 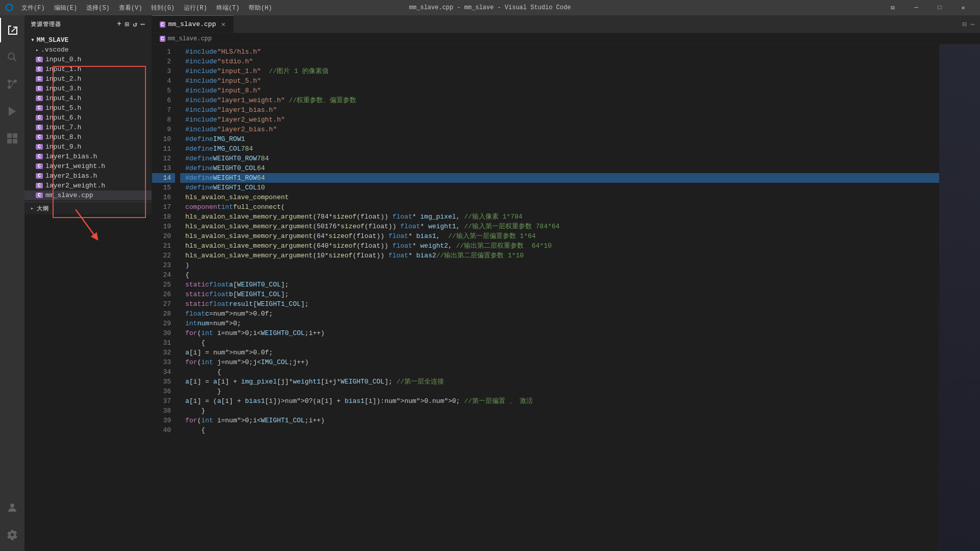 I want to click on menu-goto: 转到(G), so click(x=163, y=8).